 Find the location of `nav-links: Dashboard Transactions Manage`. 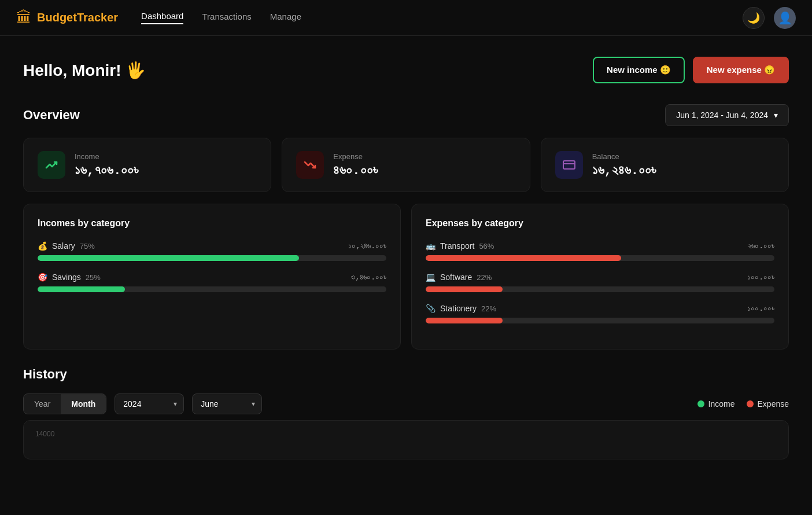

nav-links: Dashboard Transactions Manage is located at coordinates (442, 17).